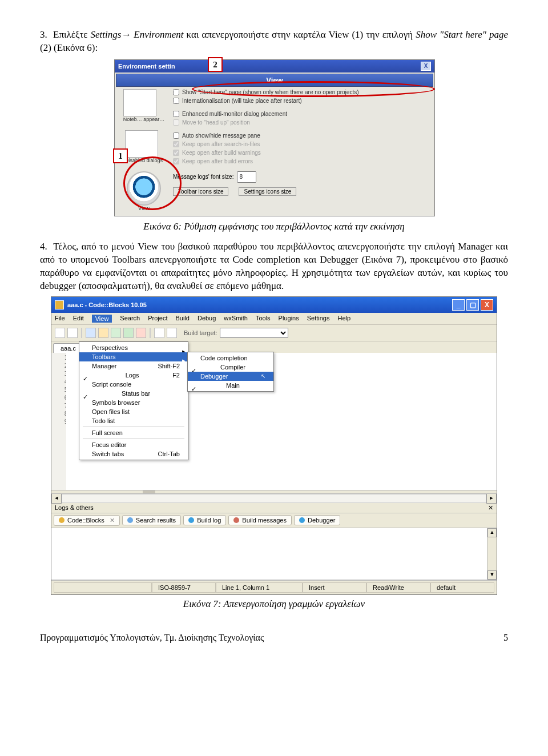  Describe the element at coordinates (302, 177) in the screenshot. I see `font-size-row: Message logs' font size:` at that location.